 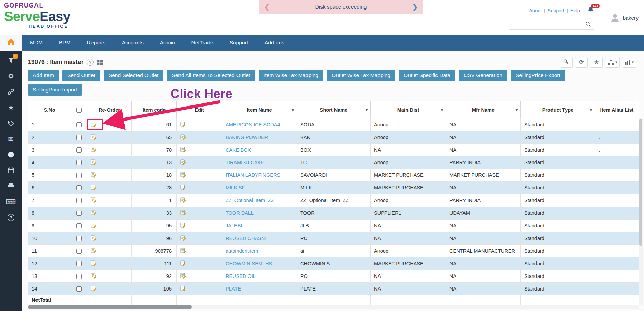 What do you see at coordinates (90, 62) in the screenshot?
I see `title-help-icon: ?` at bounding box center [90, 62].